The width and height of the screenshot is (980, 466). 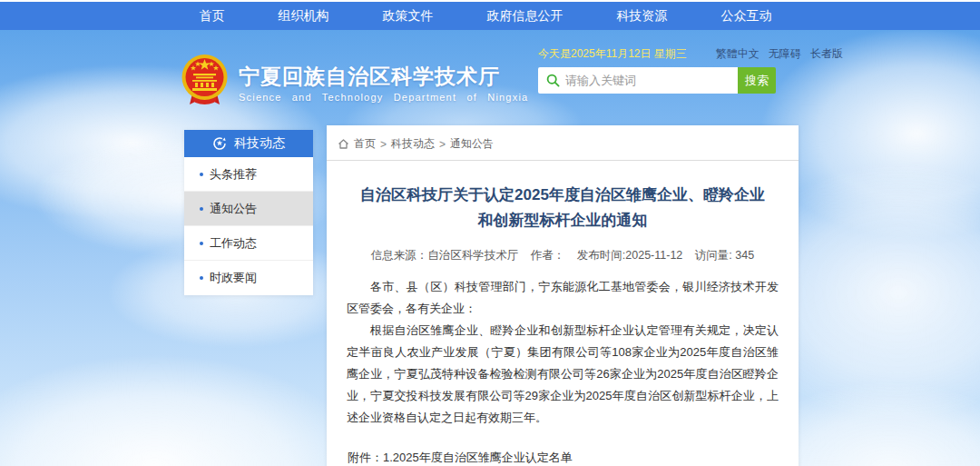 I want to click on article-paragraph: 根据自治区雏鹰企业、瞪羚企业和创新型标杆企业认定管理有关规定，决定认定半亩良人农…, so click(x=563, y=374).